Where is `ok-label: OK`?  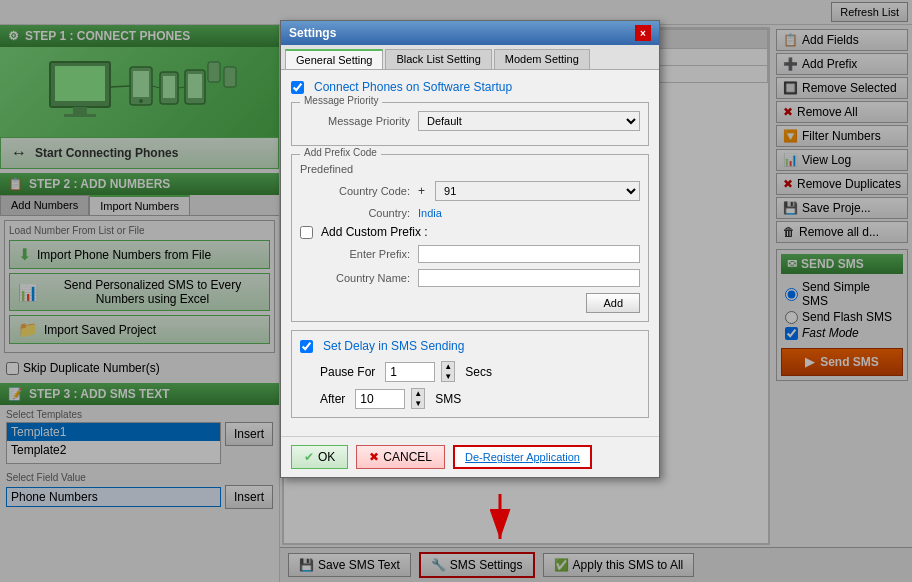
ok-label: OK is located at coordinates (326, 457).